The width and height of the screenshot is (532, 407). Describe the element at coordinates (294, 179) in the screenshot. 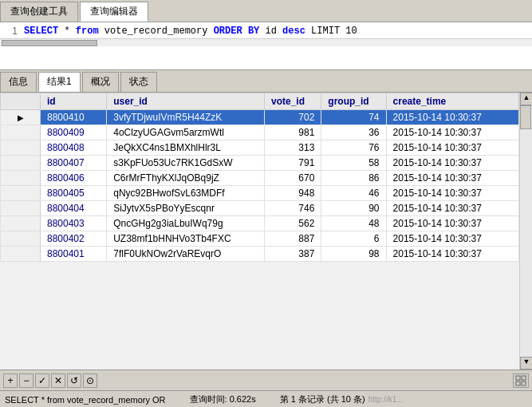

I see `cell-vote_id: 670` at that location.